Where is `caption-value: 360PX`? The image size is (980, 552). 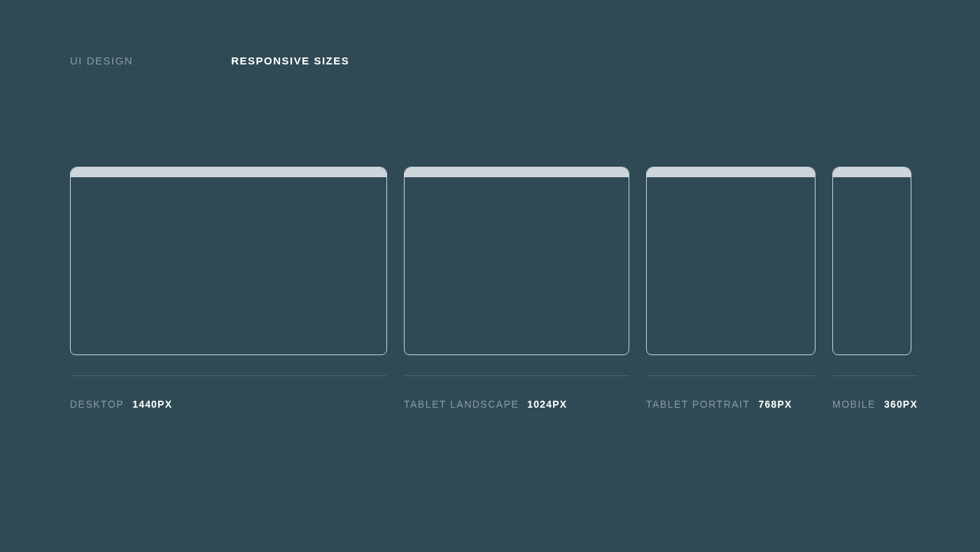
caption-value: 360PX is located at coordinates (901, 404).